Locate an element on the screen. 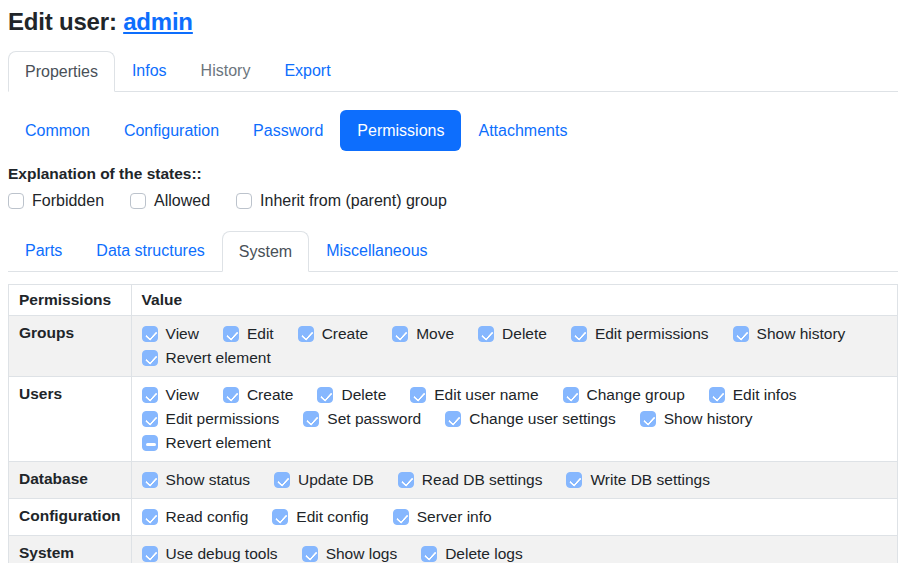  perm-tab-parts: Parts is located at coordinates (44, 250).